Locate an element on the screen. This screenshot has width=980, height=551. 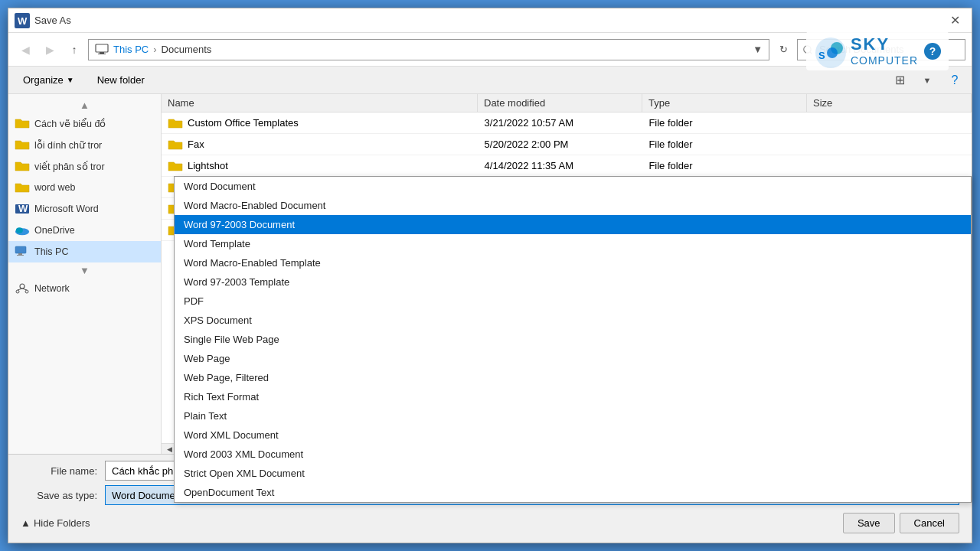
filename-label: File name: is located at coordinates (63, 471).